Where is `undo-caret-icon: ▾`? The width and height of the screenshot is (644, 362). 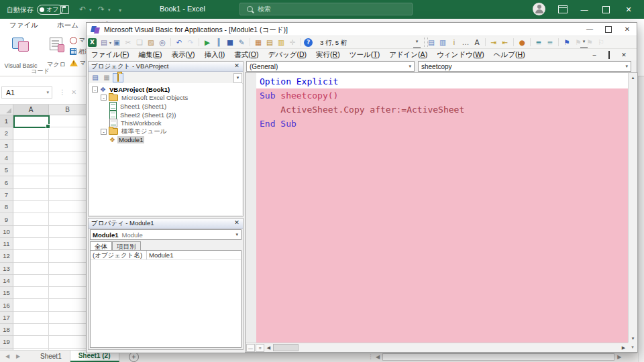 undo-caret-icon: ▾ is located at coordinates (91, 10).